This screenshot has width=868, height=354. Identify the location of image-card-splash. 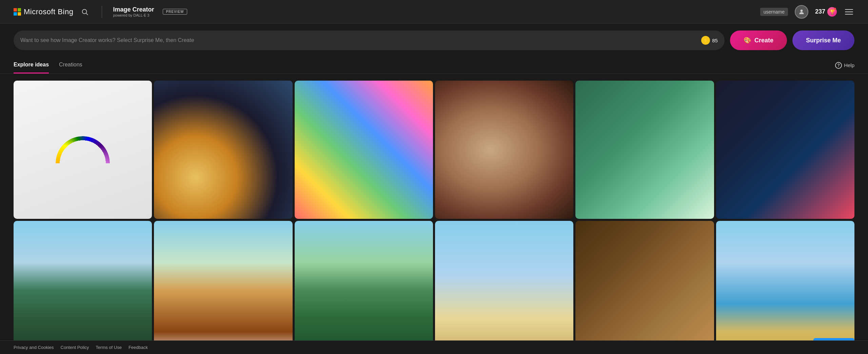
(785, 150).